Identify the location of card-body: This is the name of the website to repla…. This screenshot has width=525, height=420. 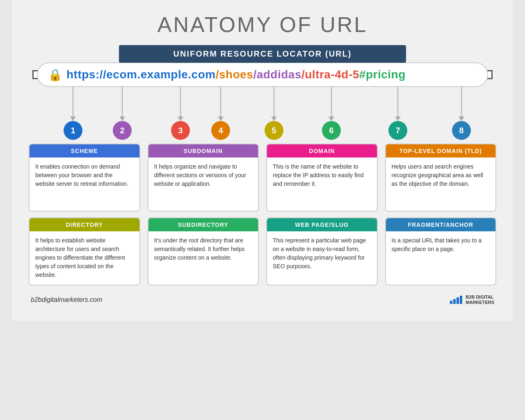
(322, 184).